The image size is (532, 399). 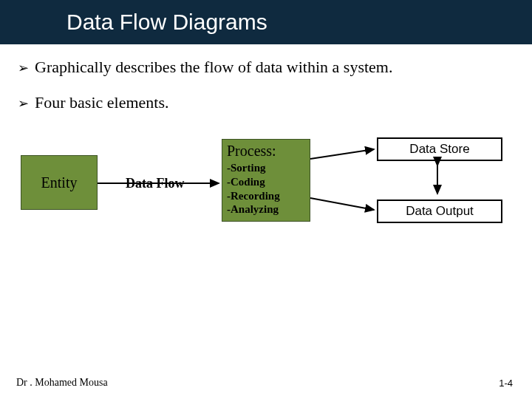 I want to click on bullet-item: ➢ Graphically describes the flow of data…, so click(x=266, y=67).